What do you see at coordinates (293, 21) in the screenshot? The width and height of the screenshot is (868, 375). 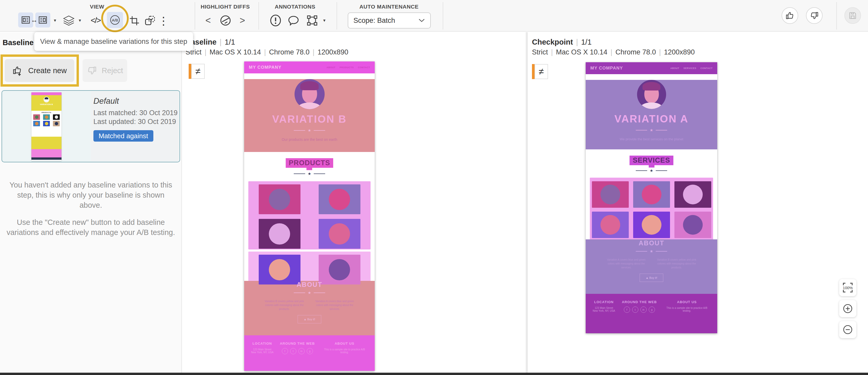 I see `remark-annotation-icon` at bounding box center [293, 21].